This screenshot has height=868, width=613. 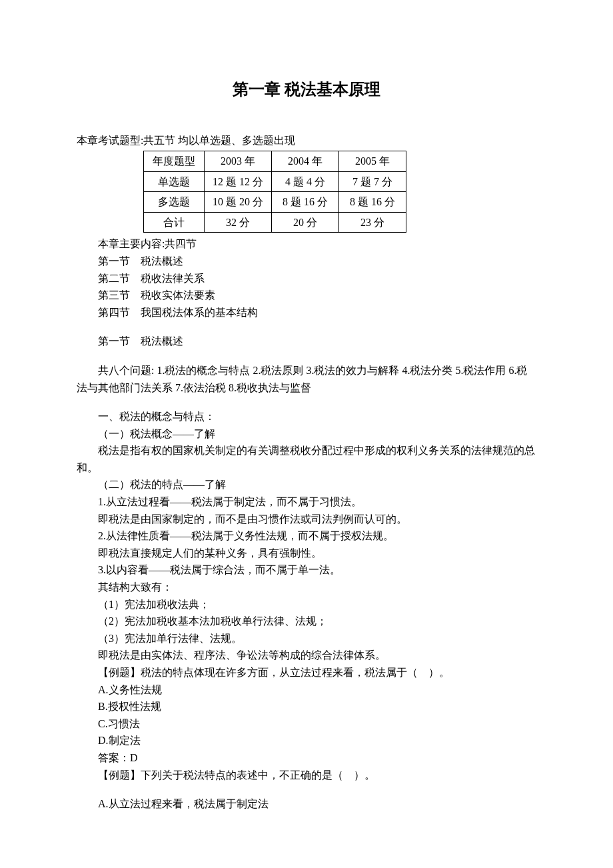 I want to click on question-stem: 【例题】税法的特点体现在许多方面，从立法过程来看，税法属于（ ）。, so click(x=306, y=673).